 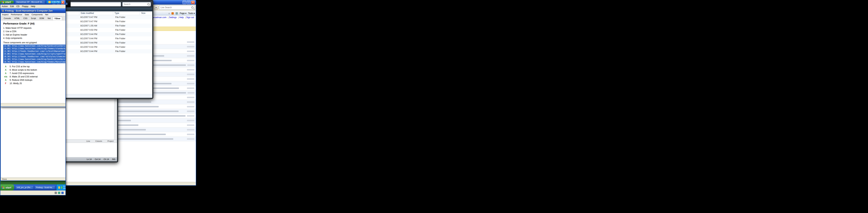 What do you see at coordinates (99, 141) in the screenshot?
I see `status-item: Column` at bounding box center [99, 141].